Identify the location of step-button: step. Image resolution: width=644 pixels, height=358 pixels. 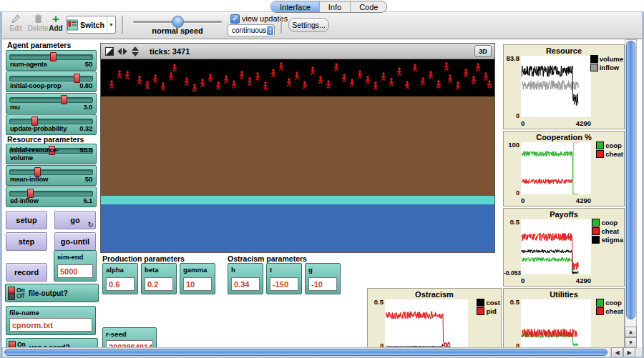
(26, 242).